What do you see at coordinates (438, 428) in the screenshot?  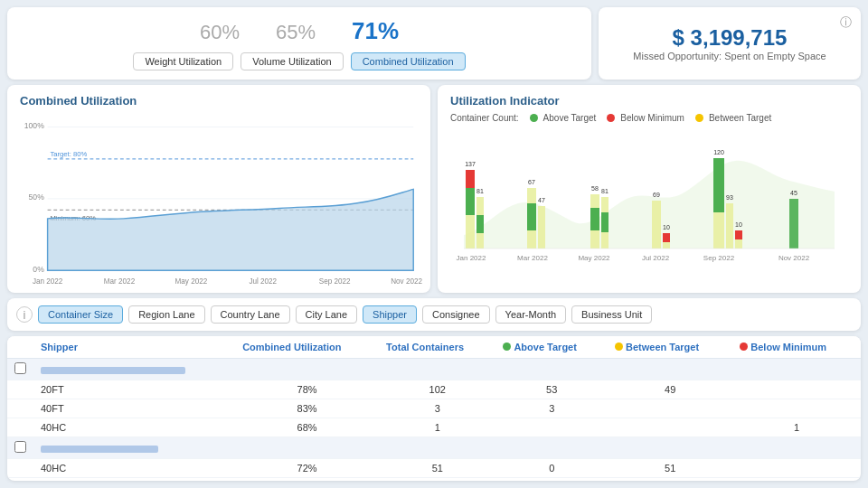 I see `row-total: 1` at bounding box center [438, 428].